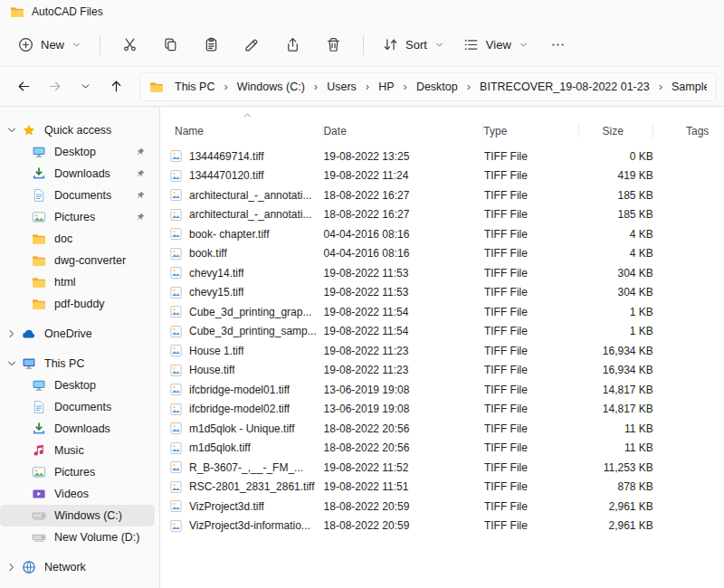  Describe the element at coordinates (78, 567) in the screenshot. I see `sidebar-item-network: Network` at that location.